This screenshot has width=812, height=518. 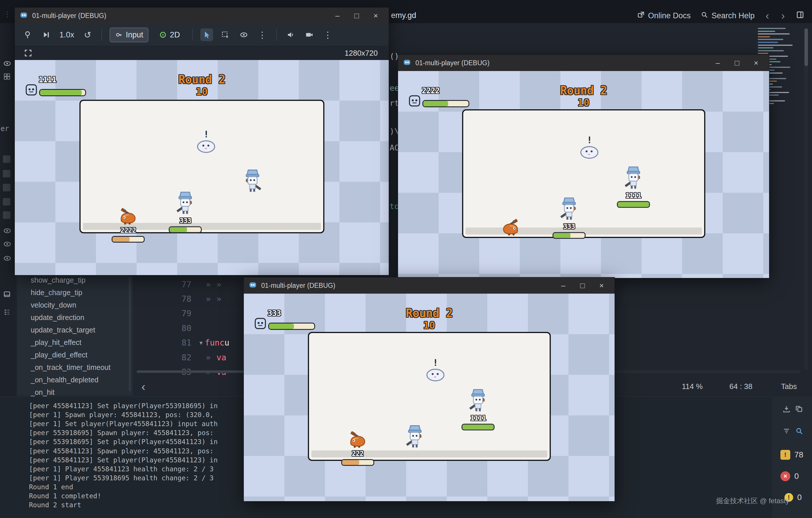 What do you see at coordinates (129, 35) in the screenshot?
I see `input-toggle: Input` at bounding box center [129, 35].